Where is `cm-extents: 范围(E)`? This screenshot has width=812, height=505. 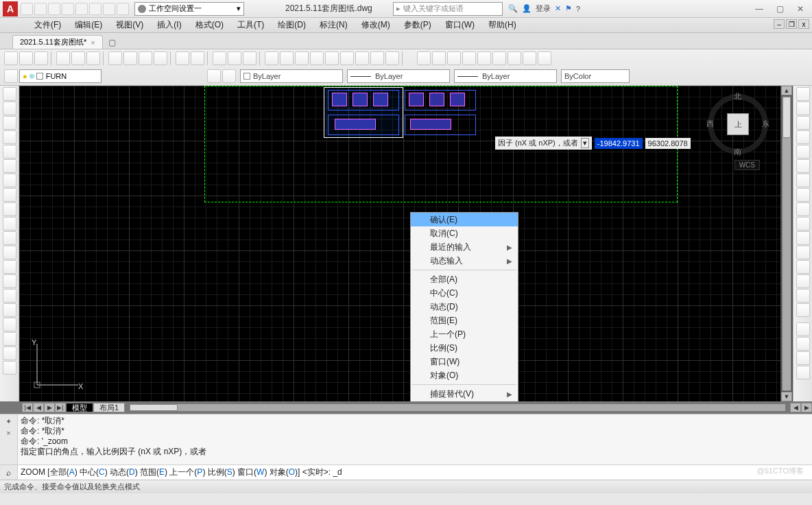
cm-extents: 范围(E) is located at coordinates (464, 320).